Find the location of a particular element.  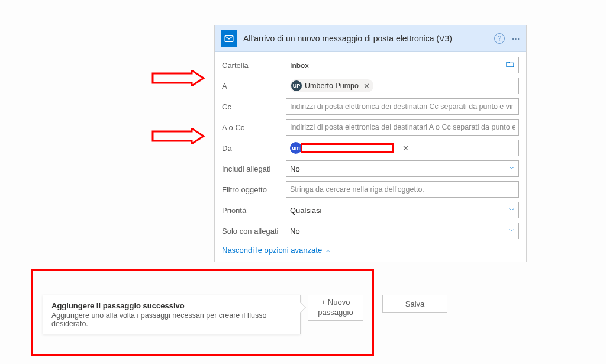

chip-da: um ✕ is located at coordinates (349, 148).